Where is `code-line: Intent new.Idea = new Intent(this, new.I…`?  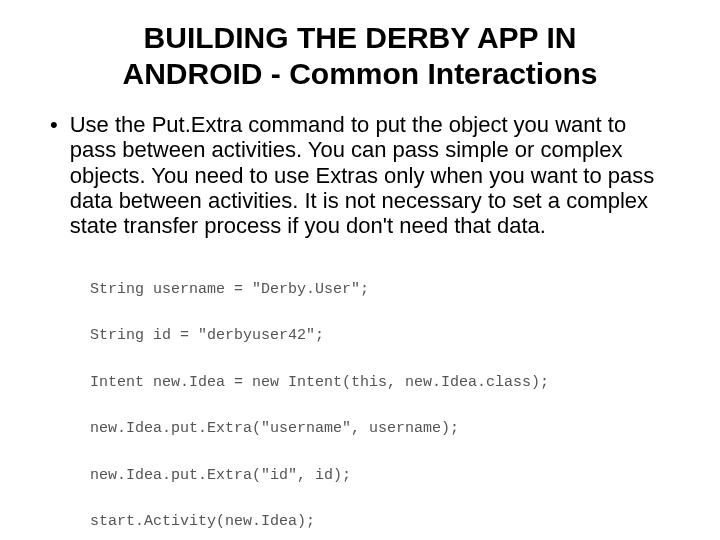
code-line: Intent new.Idea = new Intent(this, new.I… is located at coordinates (380, 382).